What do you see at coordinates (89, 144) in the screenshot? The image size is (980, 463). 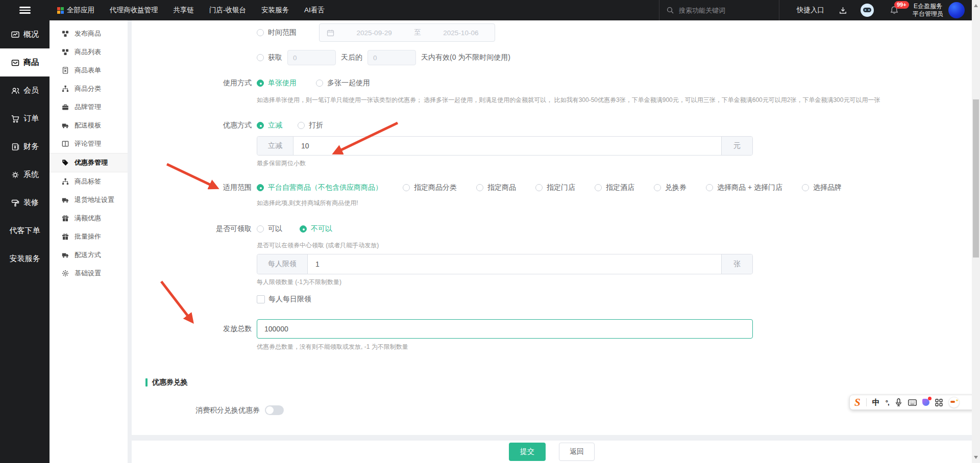 I see `menu-review-manage: 评论管理` at bounding box center [89, 144].